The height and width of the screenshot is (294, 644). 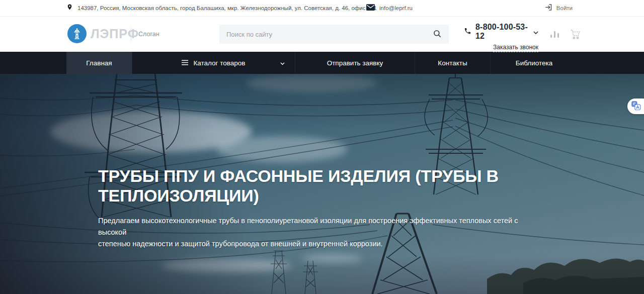 What do you see at coordinates (565, 8) in the screenshot?
I see `login-label: Войти` at bounding box center [565, 8].